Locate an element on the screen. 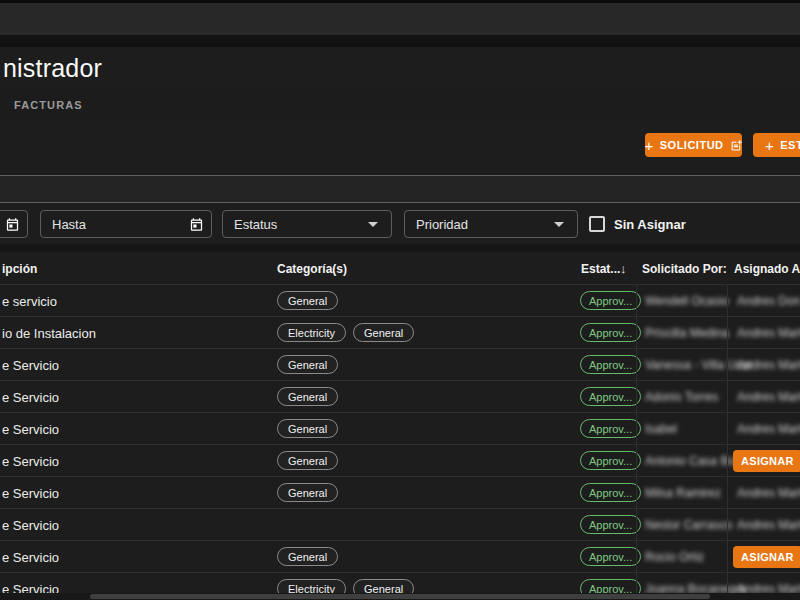  solicitado-por-name: Isabel is located at coordinates (661, 429).